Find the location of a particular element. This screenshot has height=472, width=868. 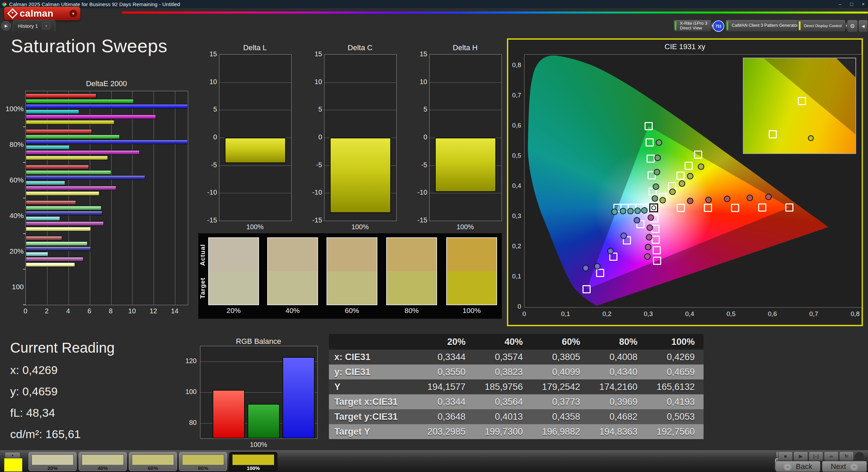

pattern-button-40%: 40% is located at coordinates (103, 461).